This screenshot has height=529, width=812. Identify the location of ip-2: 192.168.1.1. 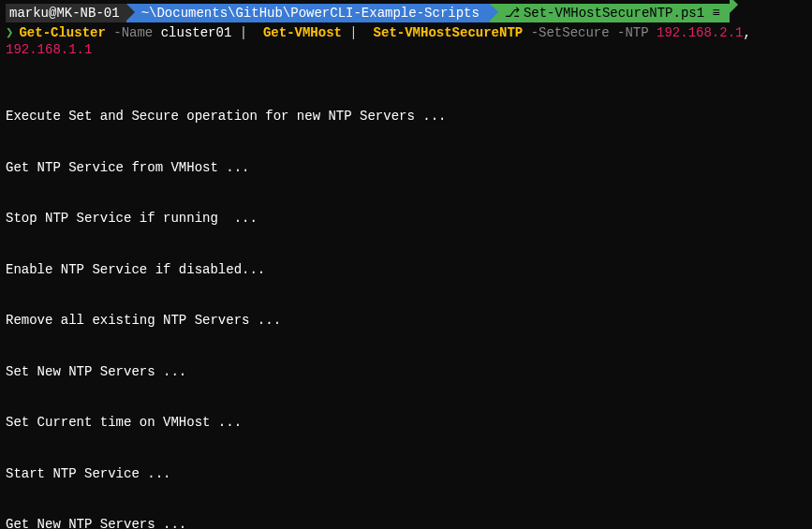
(49, 50).